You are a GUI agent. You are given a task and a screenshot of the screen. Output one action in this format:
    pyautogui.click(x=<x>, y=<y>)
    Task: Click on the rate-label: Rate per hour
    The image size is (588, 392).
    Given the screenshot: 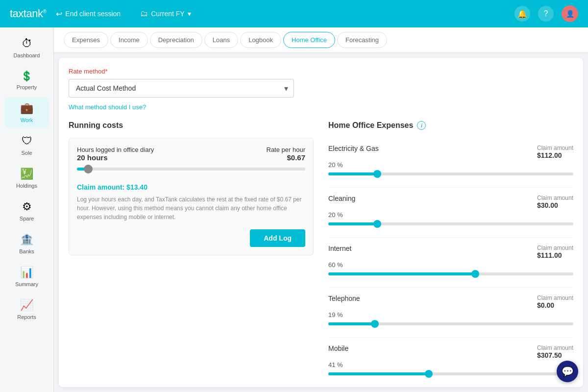 What is the action you would take?
    pyautogui.click(x=286, y=150)
    